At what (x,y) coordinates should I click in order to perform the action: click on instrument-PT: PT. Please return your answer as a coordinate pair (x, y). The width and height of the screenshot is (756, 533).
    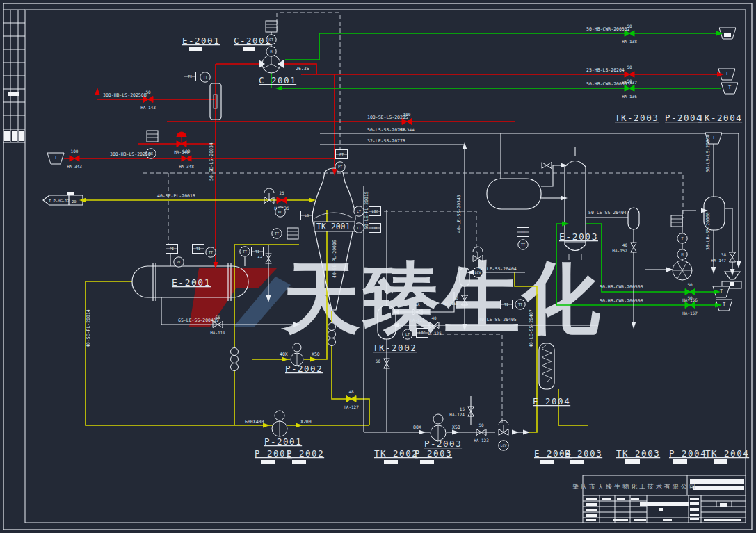
    Looking at the image, I should click on (179, 262).